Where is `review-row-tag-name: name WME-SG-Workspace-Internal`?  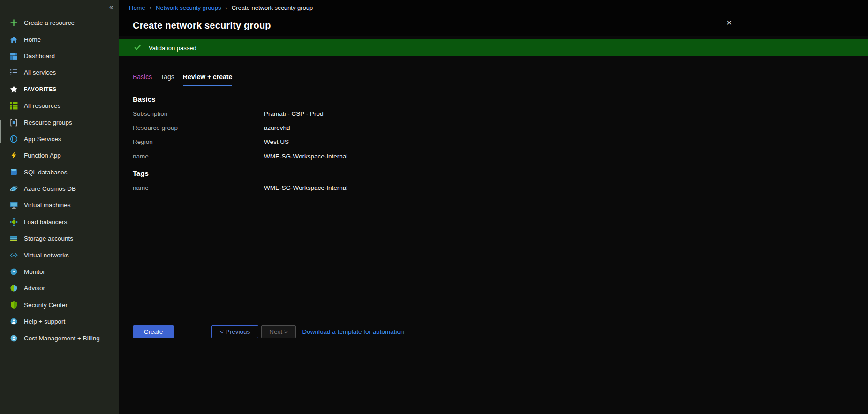
review-row-tag-name: name WME-SG-Workspace-Internal is located at coordinates (500, 188).